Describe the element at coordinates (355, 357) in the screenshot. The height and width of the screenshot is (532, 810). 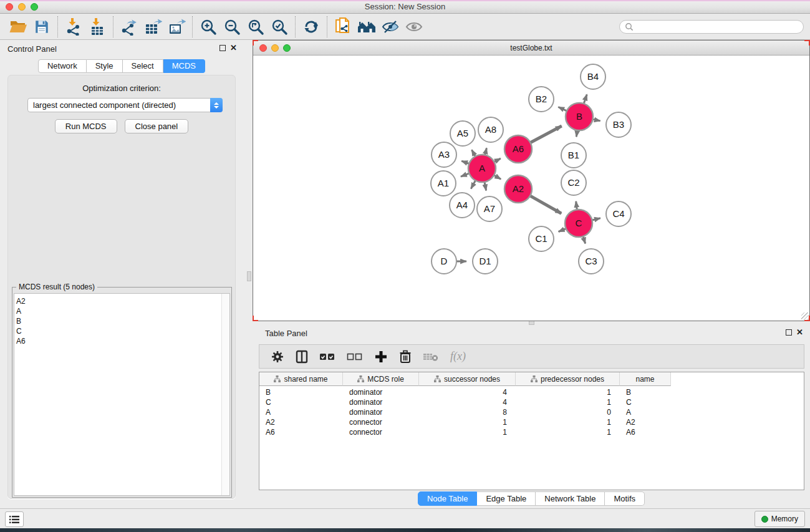
I see `unselect-all-icon` at that location.